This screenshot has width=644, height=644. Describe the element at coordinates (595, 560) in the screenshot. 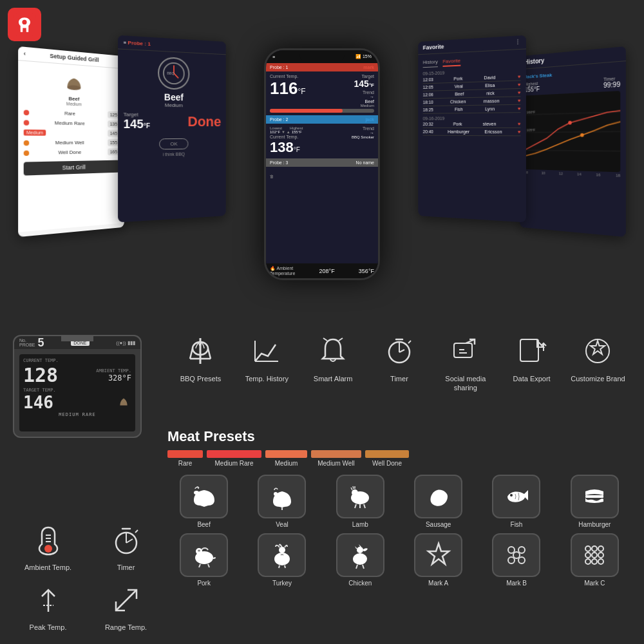

I see `meat-mark-c: Mark C` at that location.